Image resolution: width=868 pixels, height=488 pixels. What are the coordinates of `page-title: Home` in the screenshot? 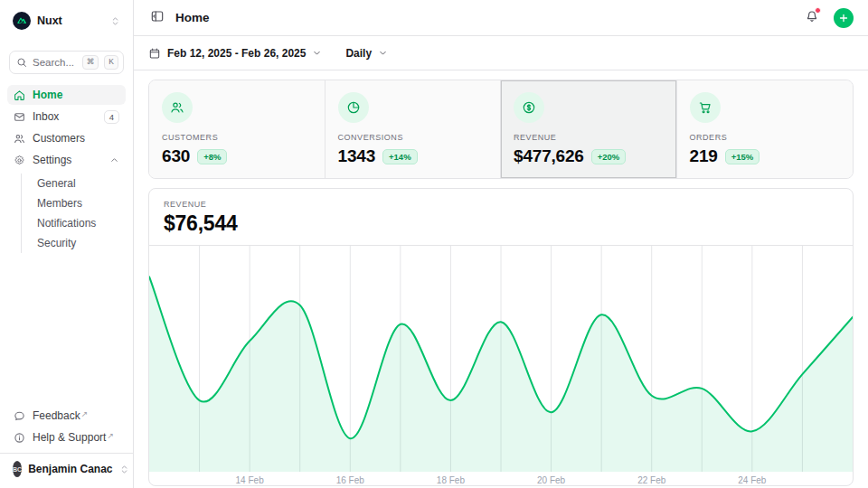 It's located at (485, 18).